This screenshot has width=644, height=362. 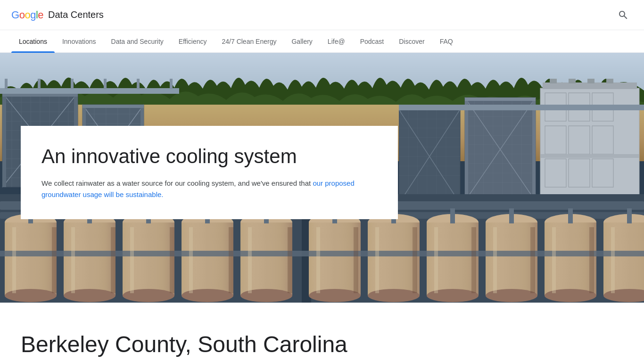 I want to click on google-logo: Google, so click(x=27, y=15).